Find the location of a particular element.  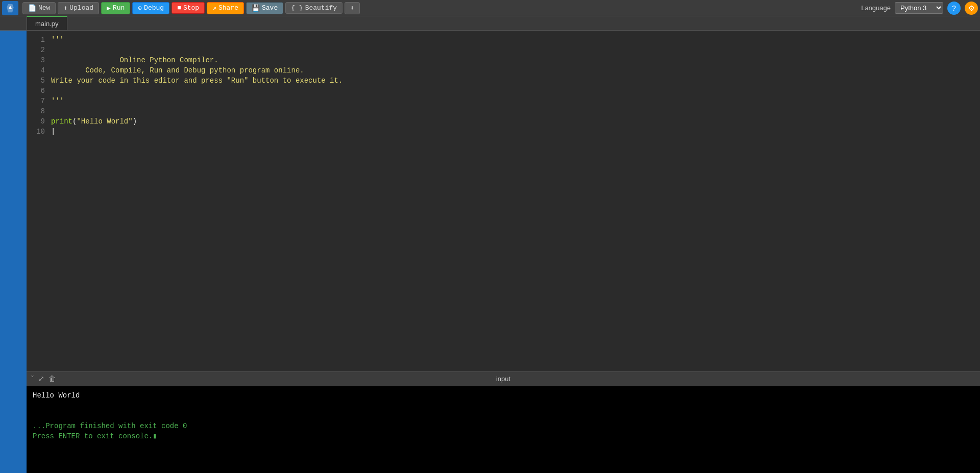

console-line-1: Hello World is located at coordinates (503, 395).